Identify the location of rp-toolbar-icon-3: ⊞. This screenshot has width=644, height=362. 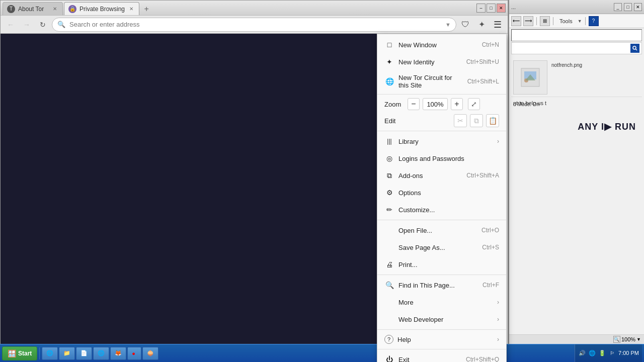
(545, 21).